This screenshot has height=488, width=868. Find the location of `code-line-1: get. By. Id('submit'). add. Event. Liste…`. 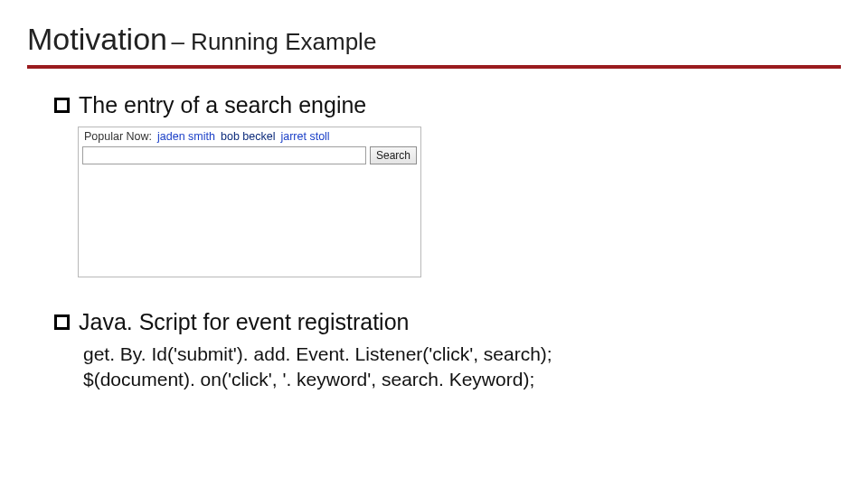

code-line-1: get. By. Id('submit'). add. Event. Liste… is located at coordinates (318, 354).